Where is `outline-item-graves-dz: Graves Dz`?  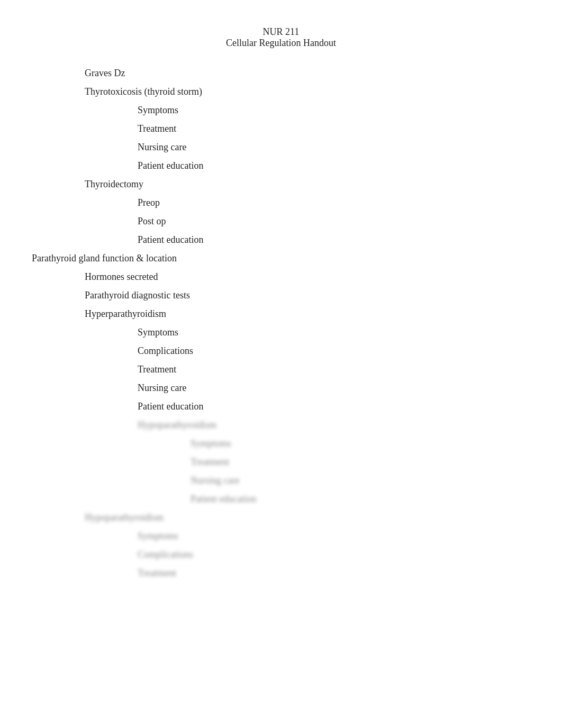
outline-item-graves-dz: Graves Dz is located at coordinates (307, 73).